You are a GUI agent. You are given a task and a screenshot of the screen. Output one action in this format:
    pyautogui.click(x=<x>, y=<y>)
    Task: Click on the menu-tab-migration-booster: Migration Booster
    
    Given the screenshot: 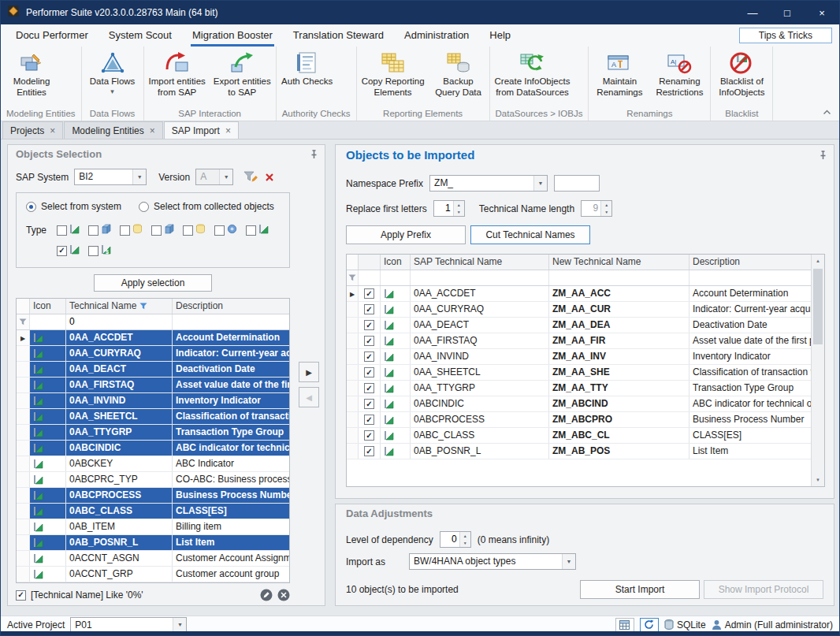 What is the action you would take?
    pyautogui.click(x=232, y=35)
    